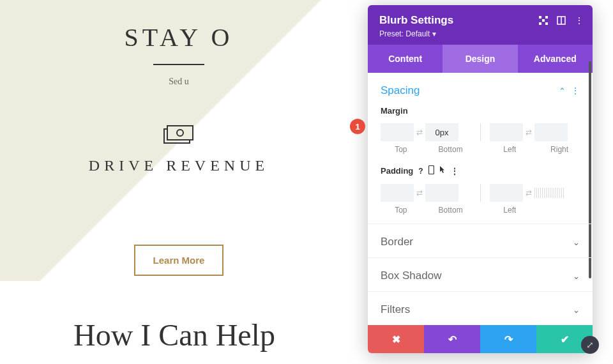 This screenshot has width=613, height=364. I want to click on learn-more-button: Learn More, so click(179, 261).